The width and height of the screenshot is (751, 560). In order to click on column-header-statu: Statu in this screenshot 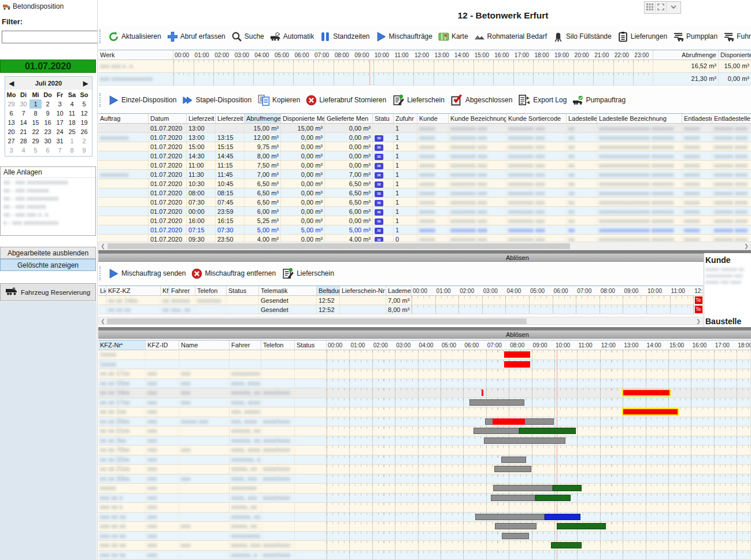, I will do `click(383, 118)`.